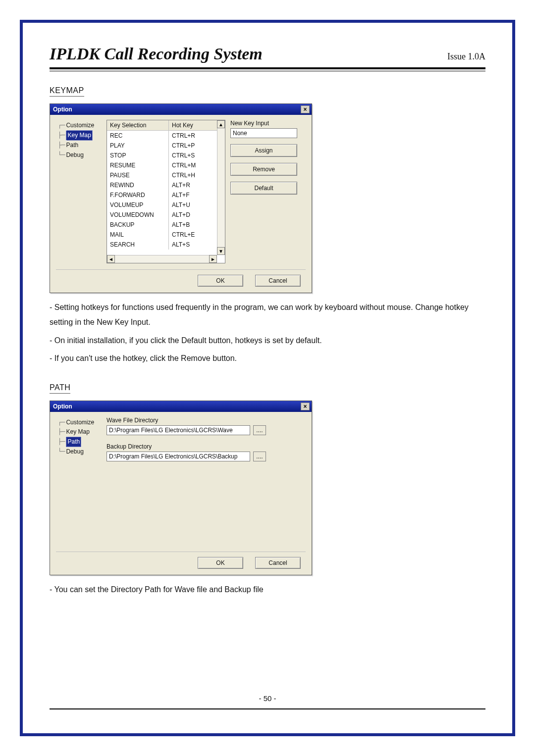 This screenshot has width=535, height=756. Describe the element at coordinates (191, 136) in the screenshot. I see `cell-hotkey: CTRL+R` at that location.